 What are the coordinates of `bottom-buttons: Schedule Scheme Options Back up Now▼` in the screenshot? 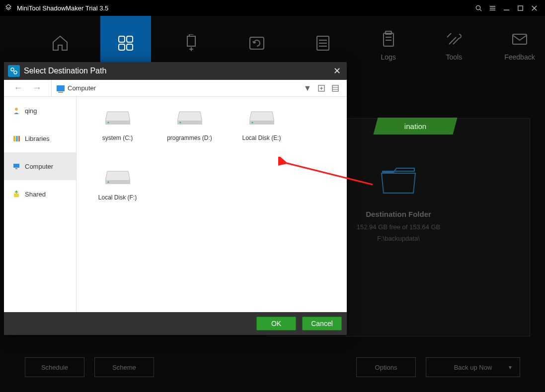 It's located at (272, 367).